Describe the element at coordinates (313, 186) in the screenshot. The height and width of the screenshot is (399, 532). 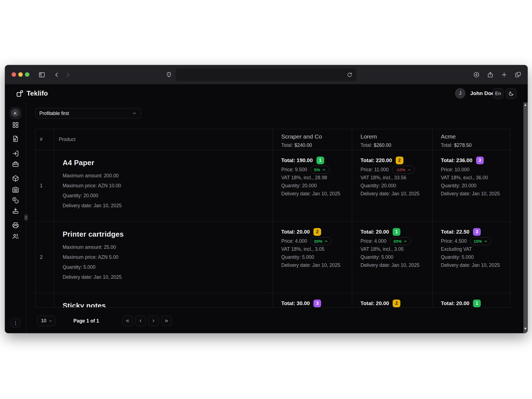
I see `quote-cell: Total: 190.00 1 Price: 9.500 5% VAT 18%,…` at that location.